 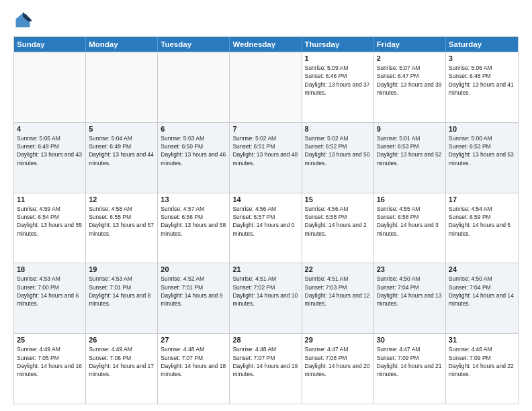 I want to click on day-cell-16: 16Sunrise: 4:55 AM Sunset: 6:58 PM Dayli…, so click(x=410, y=228).